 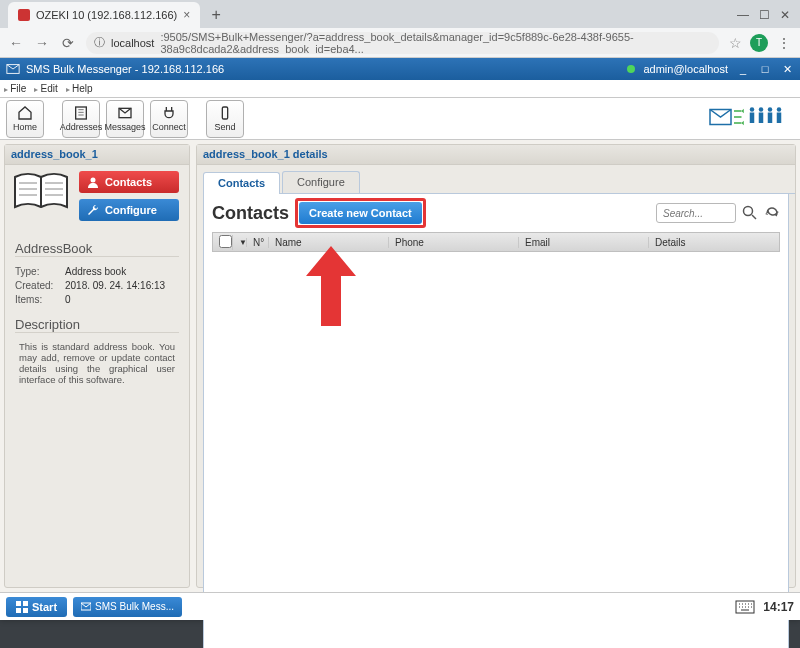 I want to click on menu-file: File, so click(x=15, y=88).